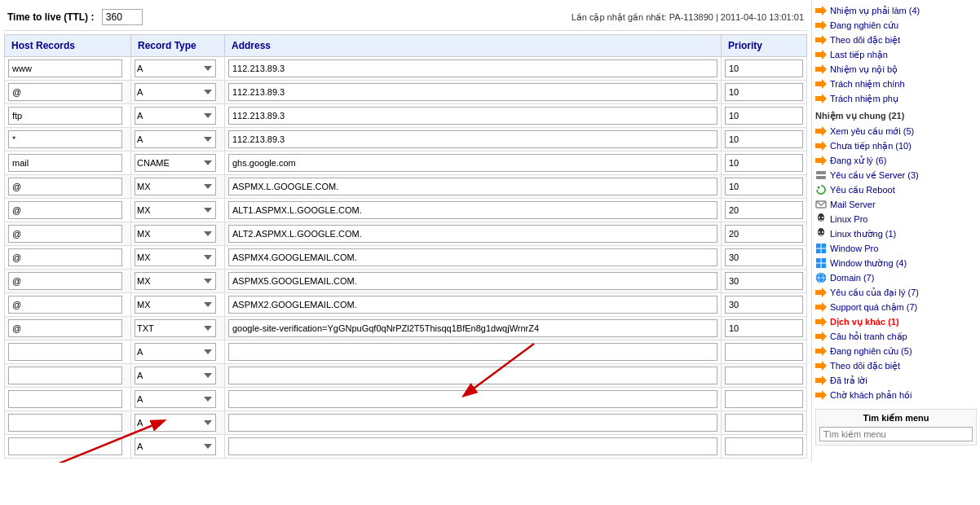 The height and width of the screenshot is (505, 980). What do you see at coordinates (896, 160) in the screenshot?
I see `sidebar-item: Đang xử lý (6)` at bounding box center [896, 160].